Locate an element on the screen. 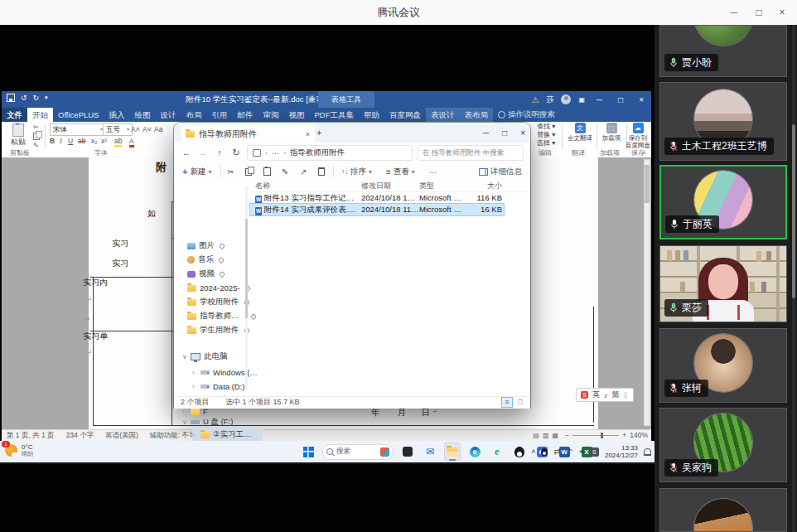 Image resolution: width=797 pixels, height=532 pixels. participant-tile: 张轲 is located at coordinates (723, 365).